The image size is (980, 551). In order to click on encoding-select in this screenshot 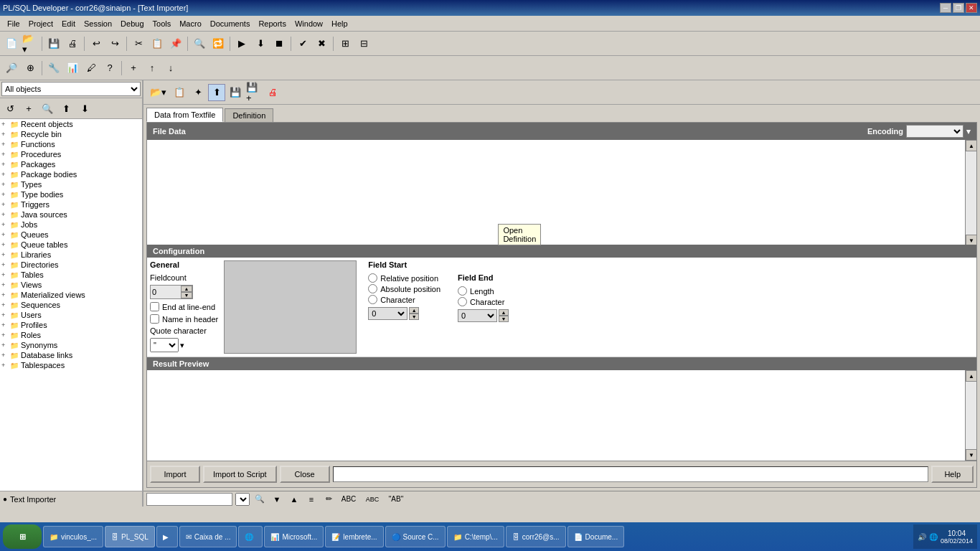, I will do `click(935, 131)`.